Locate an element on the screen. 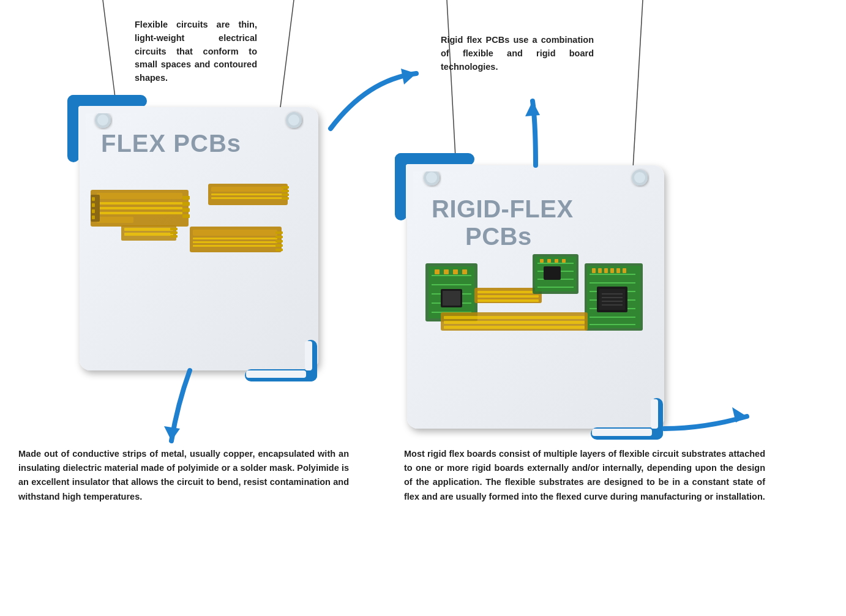  svg-text: PCBs is located at coordinates (498, 236).